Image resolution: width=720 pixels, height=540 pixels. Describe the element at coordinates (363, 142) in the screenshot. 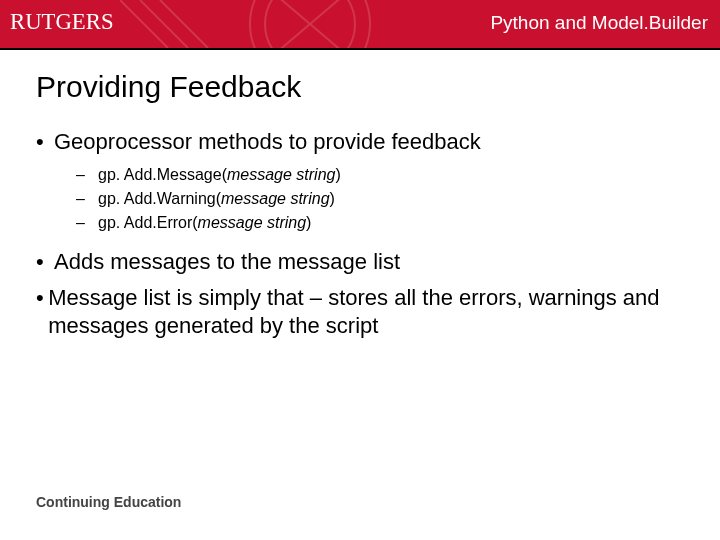

I see `bullet-level1: •Geoprocessor methods to provide feedbac…` at that location.